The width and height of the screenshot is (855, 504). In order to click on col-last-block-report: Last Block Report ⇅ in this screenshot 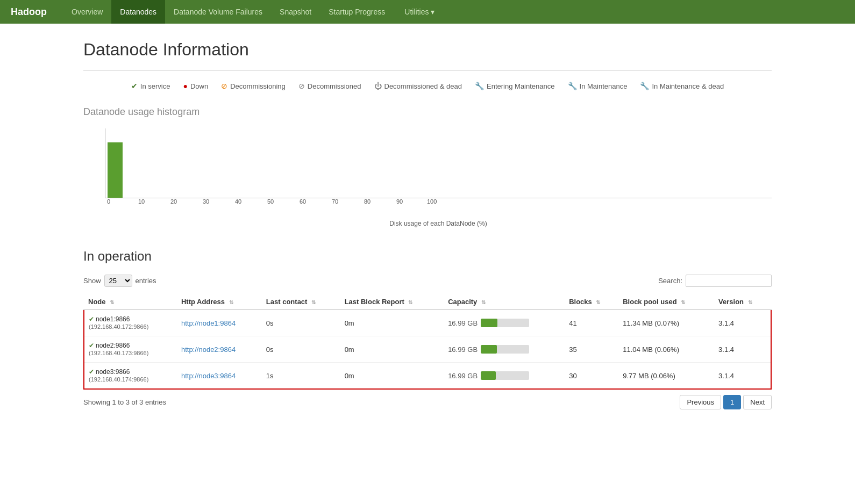, I will do `click(393, 302)`.